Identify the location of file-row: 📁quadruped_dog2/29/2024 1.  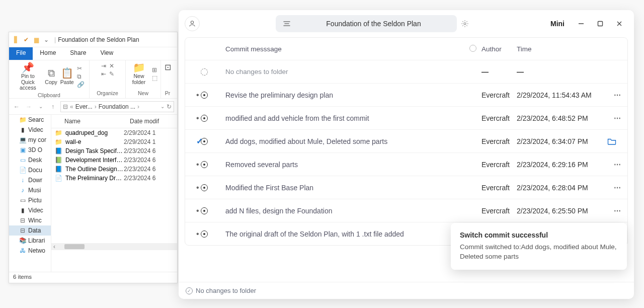
(114, 133).